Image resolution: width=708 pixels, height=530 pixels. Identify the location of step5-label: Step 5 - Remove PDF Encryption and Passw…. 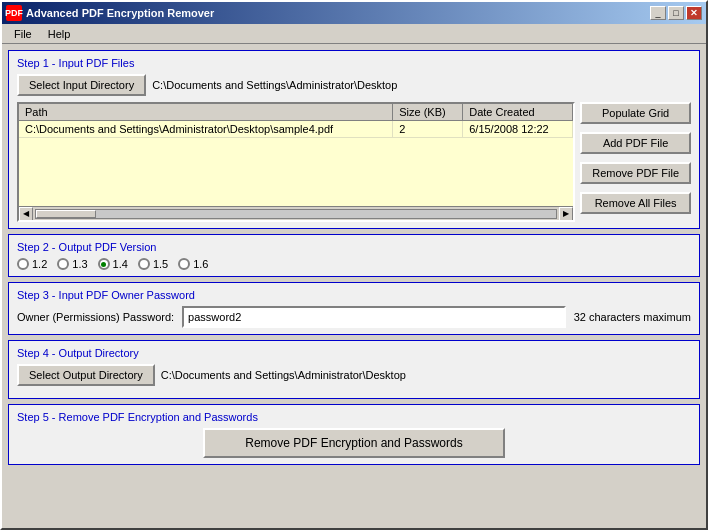
(354, 417).